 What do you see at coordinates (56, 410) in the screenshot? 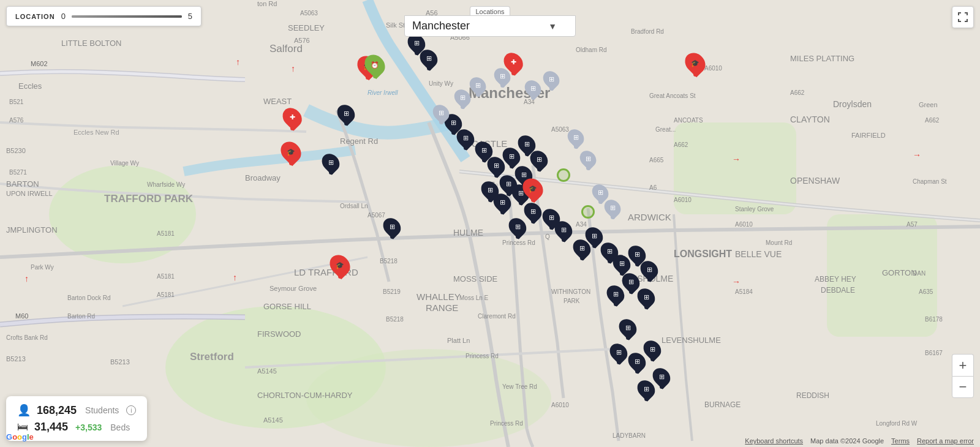
I see `students-count: 168,245` at bounding box center [56, 410].